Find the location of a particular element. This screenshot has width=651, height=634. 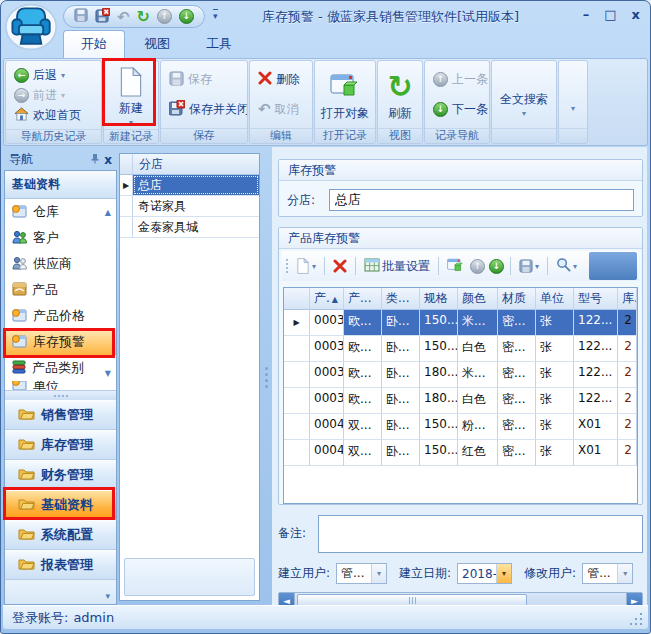

column-header-color: 颜色 is located at coordinates (478, 299).